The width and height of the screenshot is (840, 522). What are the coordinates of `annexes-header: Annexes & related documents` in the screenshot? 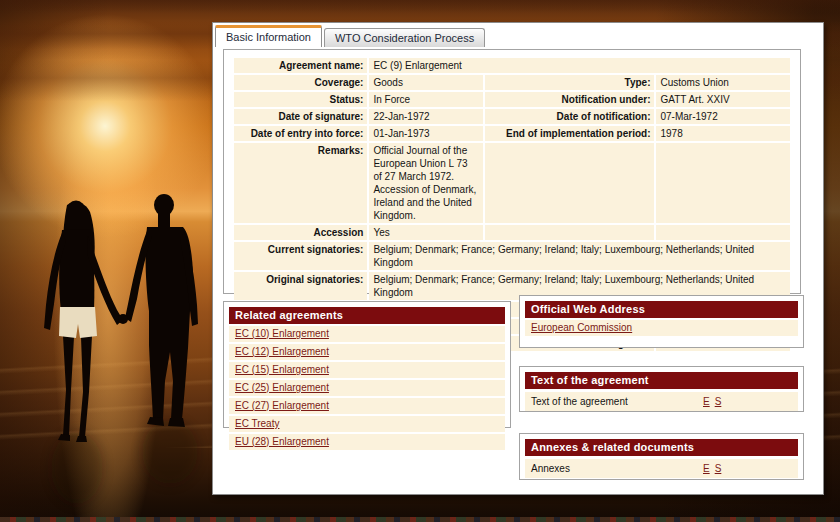 It's located at (662, 448).